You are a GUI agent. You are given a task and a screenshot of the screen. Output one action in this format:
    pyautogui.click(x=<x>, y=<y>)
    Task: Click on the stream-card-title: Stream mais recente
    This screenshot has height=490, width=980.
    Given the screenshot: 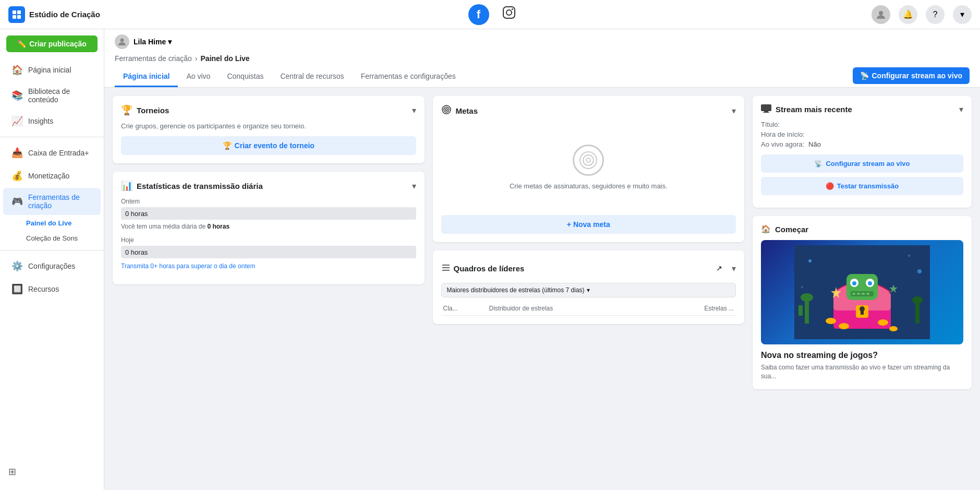 What is the action you would take?
    pyautogui.click(x=806, y=110)
    